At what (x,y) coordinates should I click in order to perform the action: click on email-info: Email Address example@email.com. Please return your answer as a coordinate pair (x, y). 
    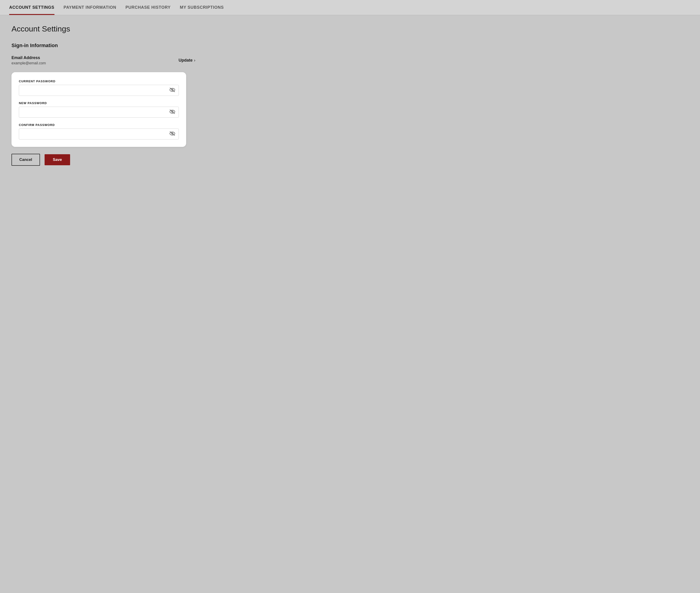
    Looking at the image, I should click on (29, 61).